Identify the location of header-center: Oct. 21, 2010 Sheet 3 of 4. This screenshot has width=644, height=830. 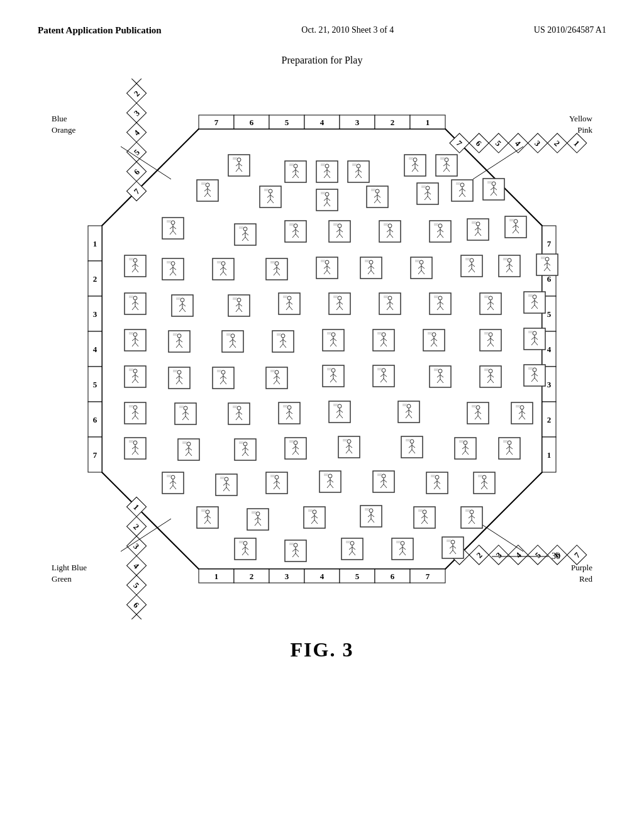
(347, 30).